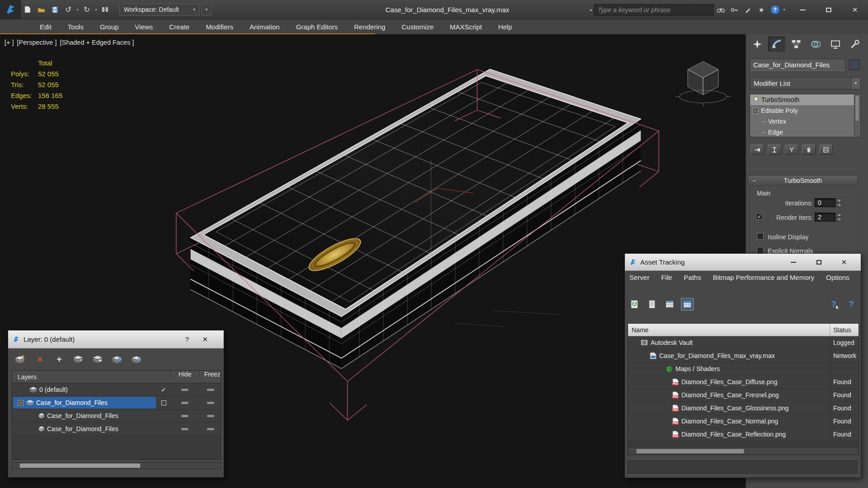  I want to click on configure-modifier-sets-button, so click(826, 150).